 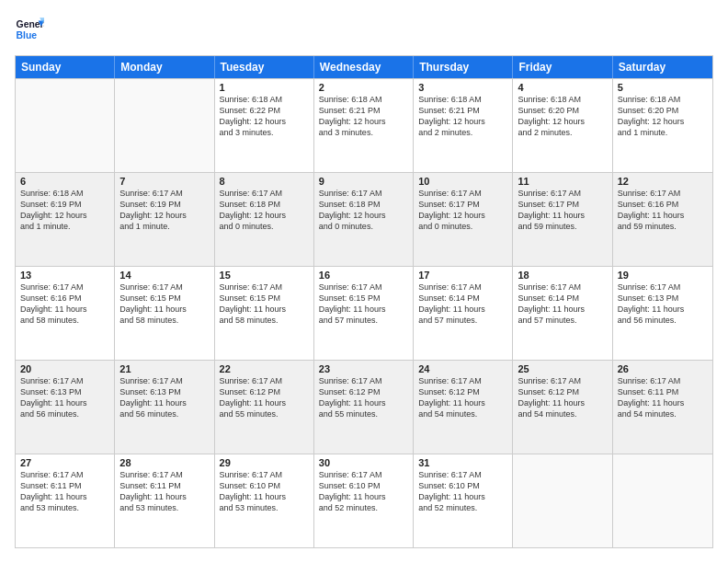 What do you see at coordinates (563, 87) in the screenshot?
I see `day-number: 4` at bounding box center [563, 87].